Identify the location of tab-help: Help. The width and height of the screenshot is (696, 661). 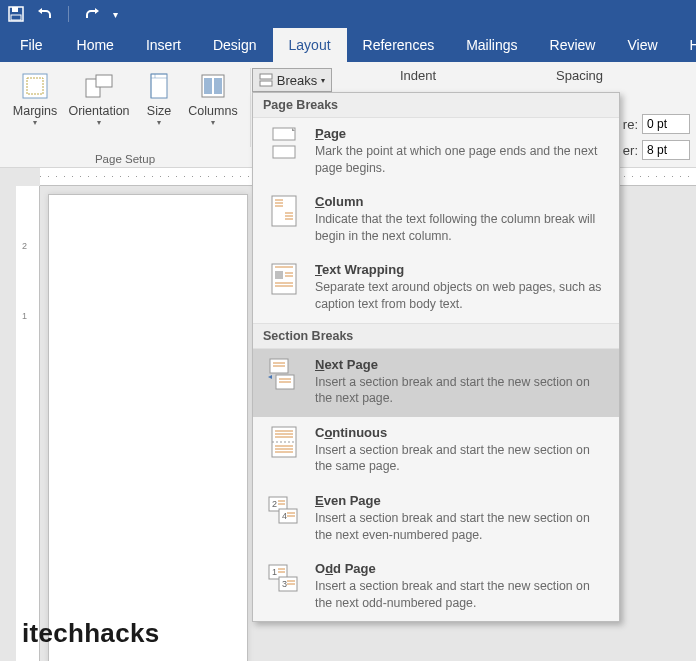
(685, 45).